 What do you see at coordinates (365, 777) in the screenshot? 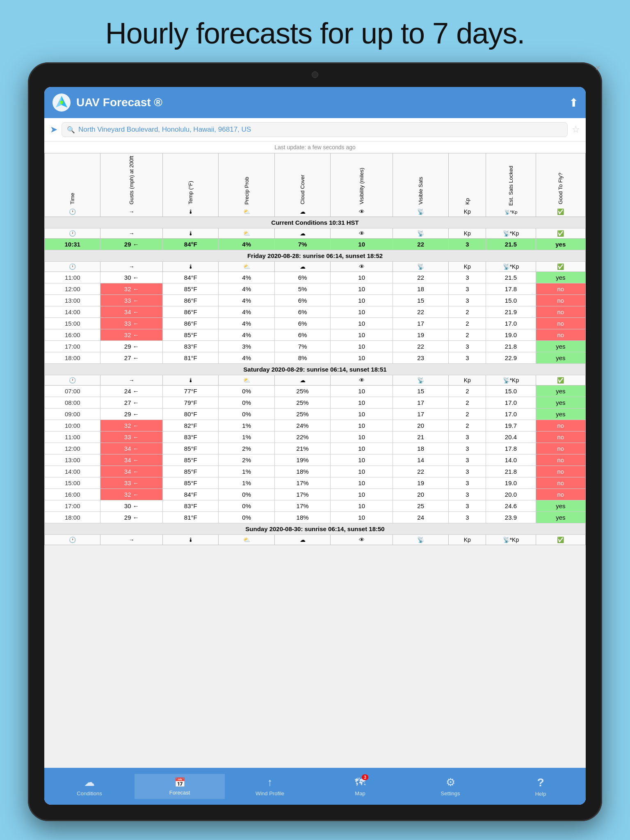
I see `map-badge: 3` at bounding box center [365, 777].